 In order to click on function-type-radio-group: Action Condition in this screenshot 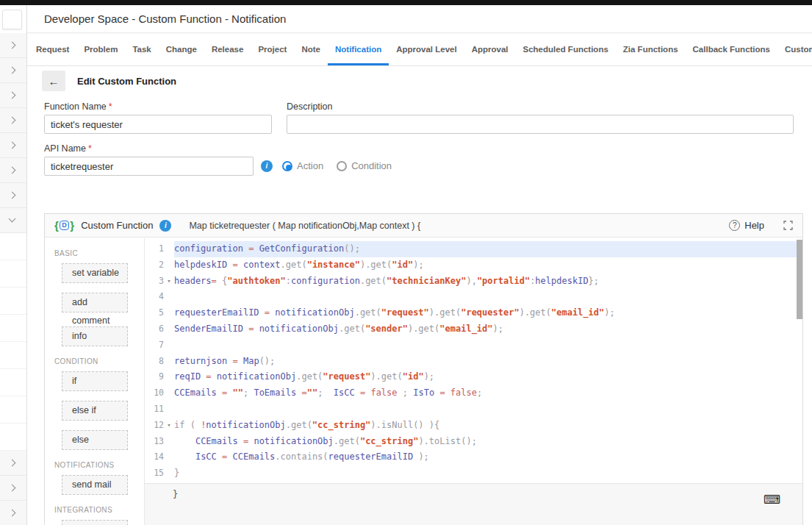, I will do `click(337, 166)`.